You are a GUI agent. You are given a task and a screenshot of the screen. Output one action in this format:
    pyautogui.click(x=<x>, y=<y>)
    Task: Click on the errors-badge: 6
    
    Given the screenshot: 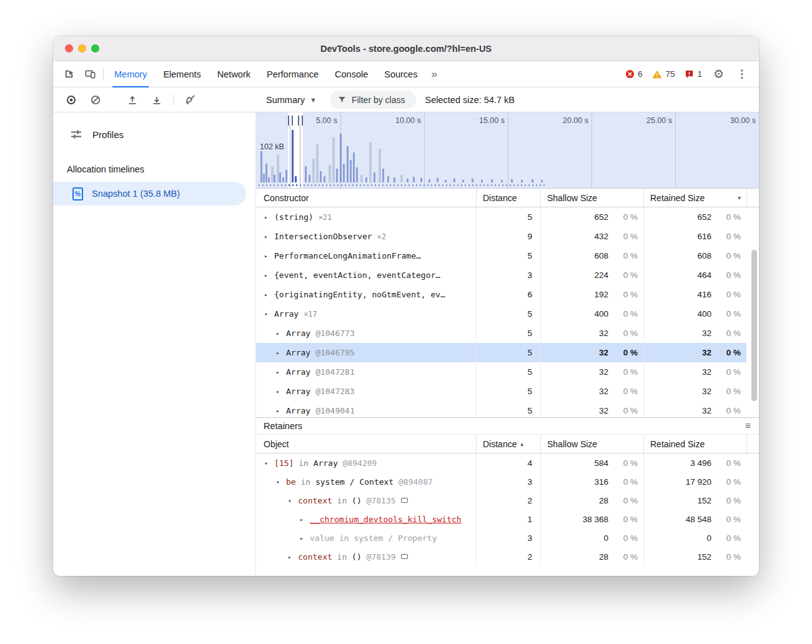 What is the action you would take?
    pyautogui.click(x=634, y=74)
    